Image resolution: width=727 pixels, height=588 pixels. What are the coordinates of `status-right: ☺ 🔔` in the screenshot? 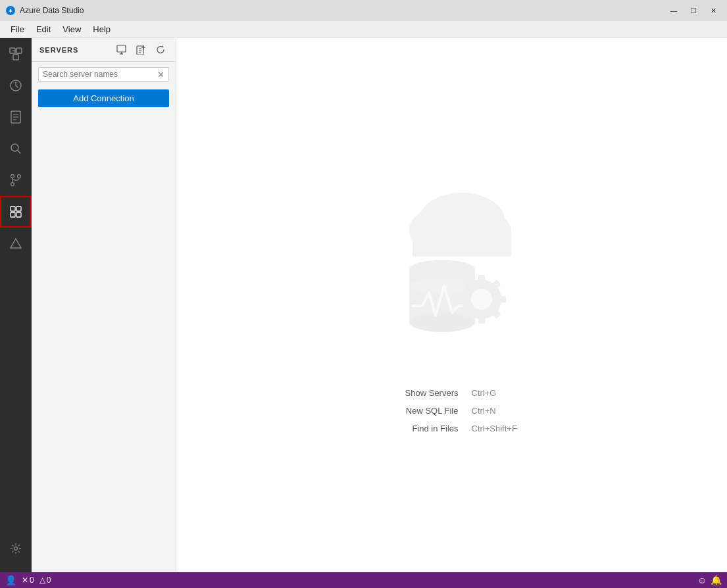 It's located at (709, 580).